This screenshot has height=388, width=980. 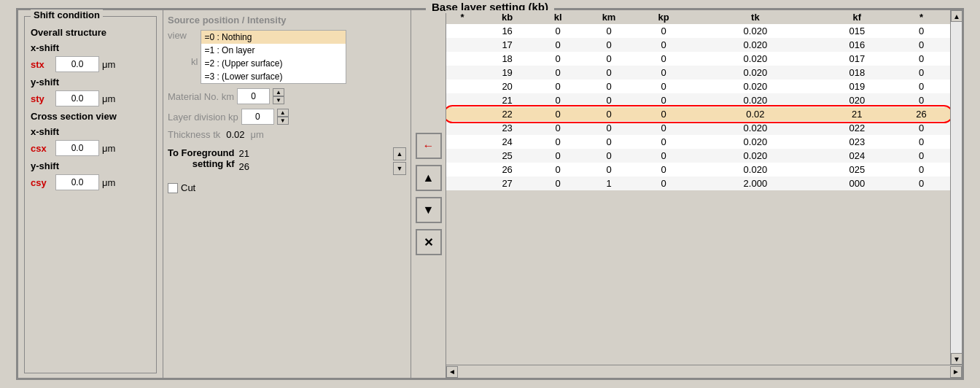 I want to click on table-cell: 16, so click(x=508, y=31).